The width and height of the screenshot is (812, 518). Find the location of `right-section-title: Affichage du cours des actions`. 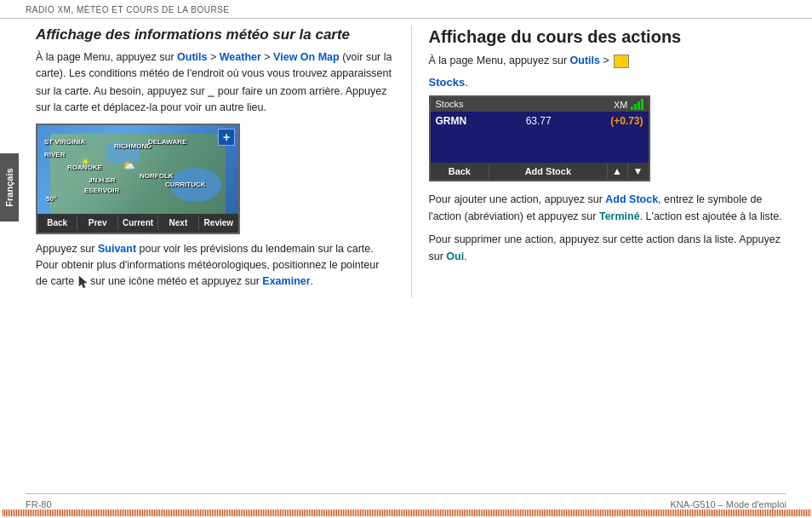

right-section-title: Affichage du cours des actions is located at coordinates (608, 37).